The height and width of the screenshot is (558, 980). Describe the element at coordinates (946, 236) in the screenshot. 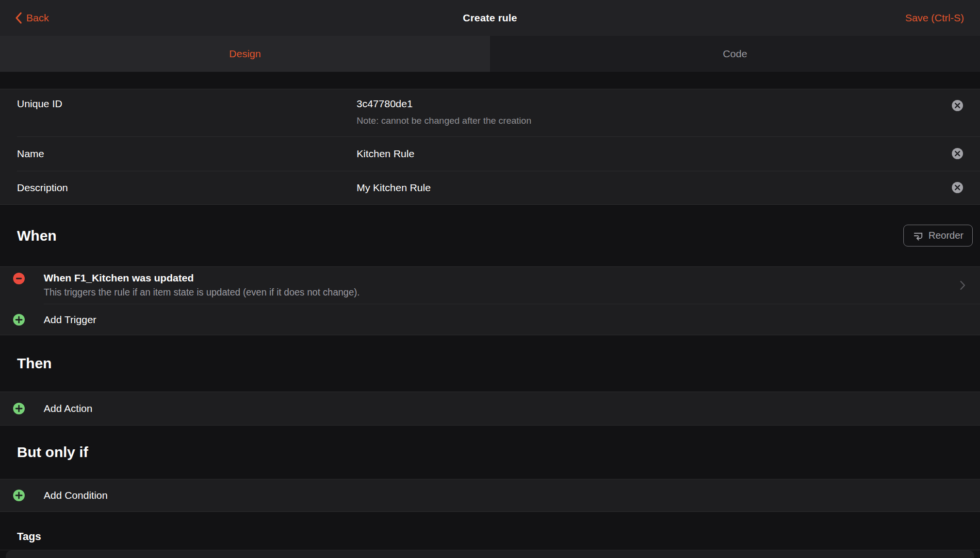

I see `reorder-label: Reorder` at that location.